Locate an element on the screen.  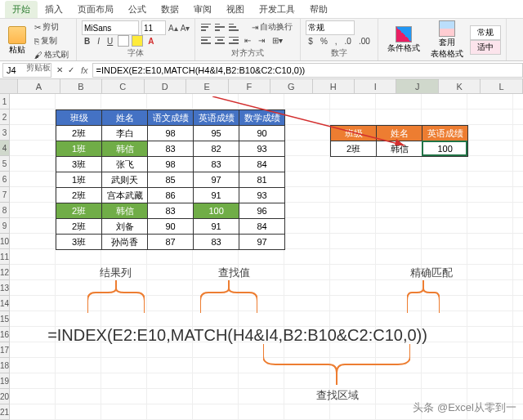
border-button is located at coordinates (123, 41).